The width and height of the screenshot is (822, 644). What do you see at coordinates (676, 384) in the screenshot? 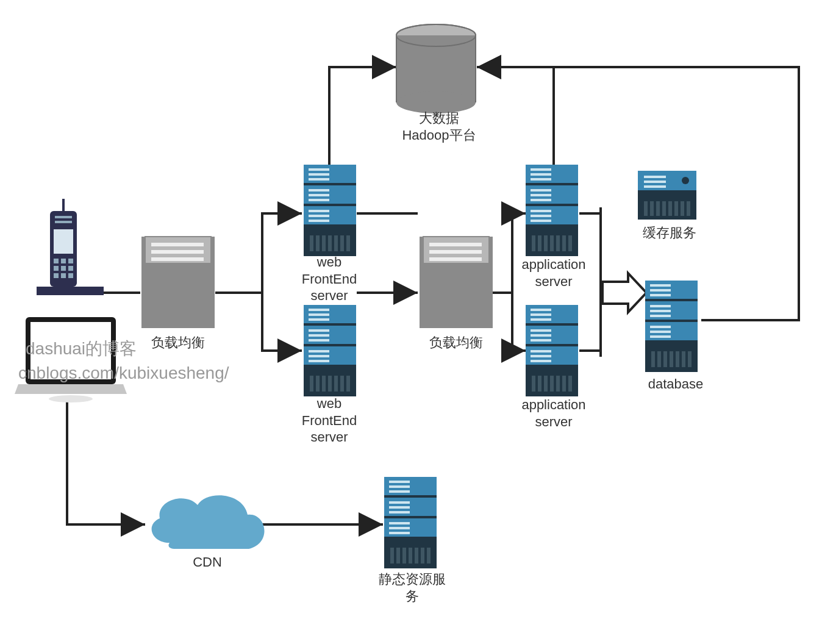
I see `database-label: database` at bounding box center [676, 384].